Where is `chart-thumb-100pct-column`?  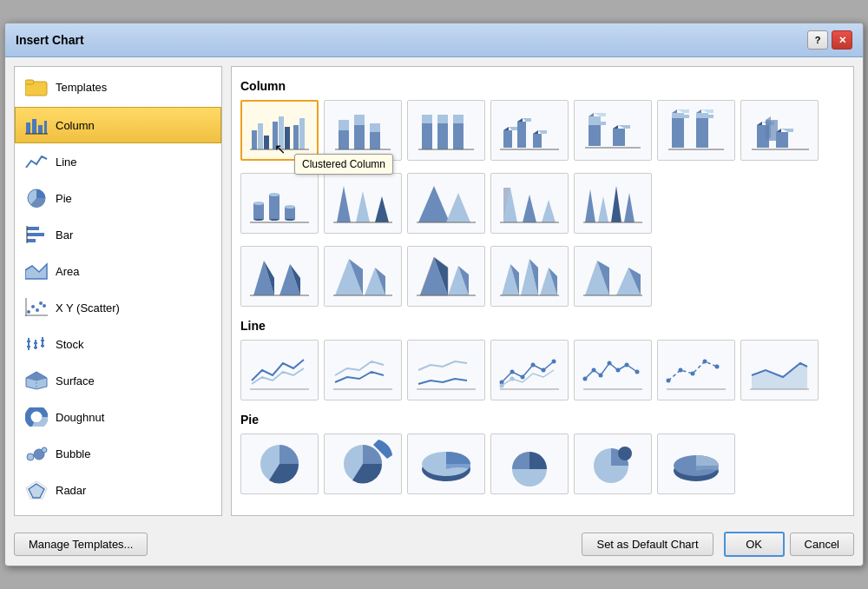 chart-thumb-100pct-column is located at coordinates (446, 130).